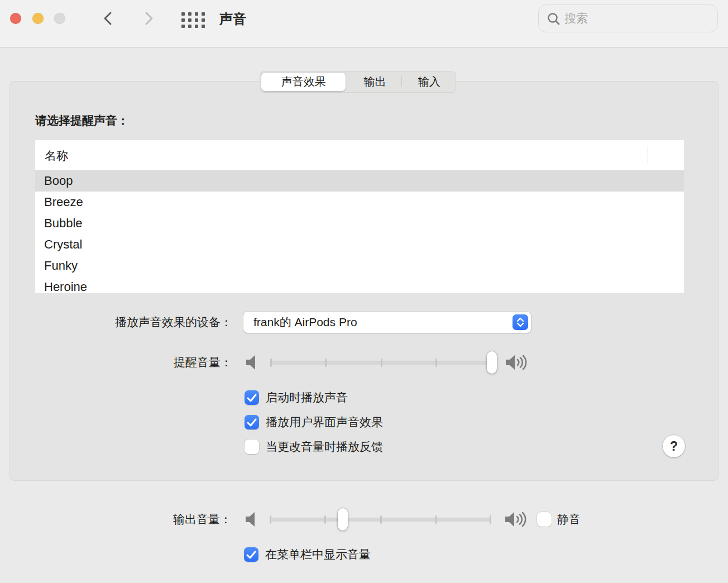 Image resolution: width=728 pixels, height=583 pixels. I want to click on toolbar: 声音, so click(364, 23).